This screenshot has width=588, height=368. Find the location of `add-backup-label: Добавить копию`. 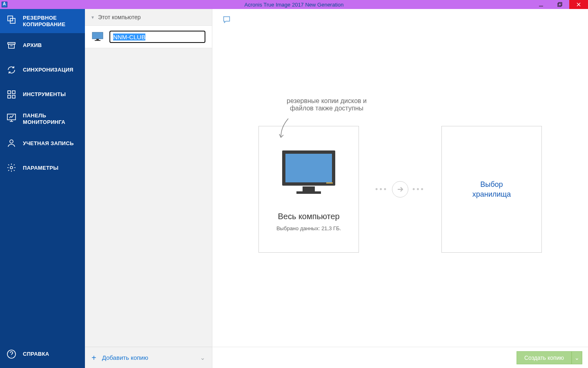

add-backup-label: Добавить копию is located at coordinates (125, 357).